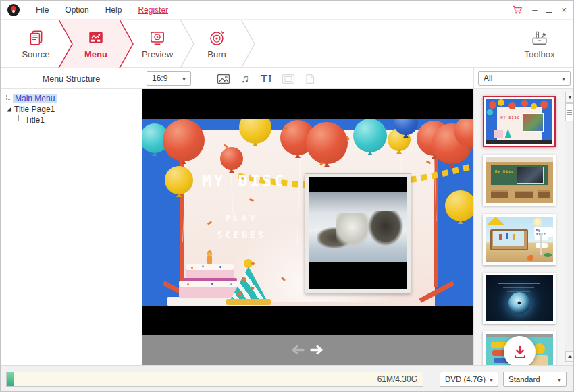 The width and height of the screenshot is (574, 392). I want to click on menu-button-play: PLAY, so click(242, 219).